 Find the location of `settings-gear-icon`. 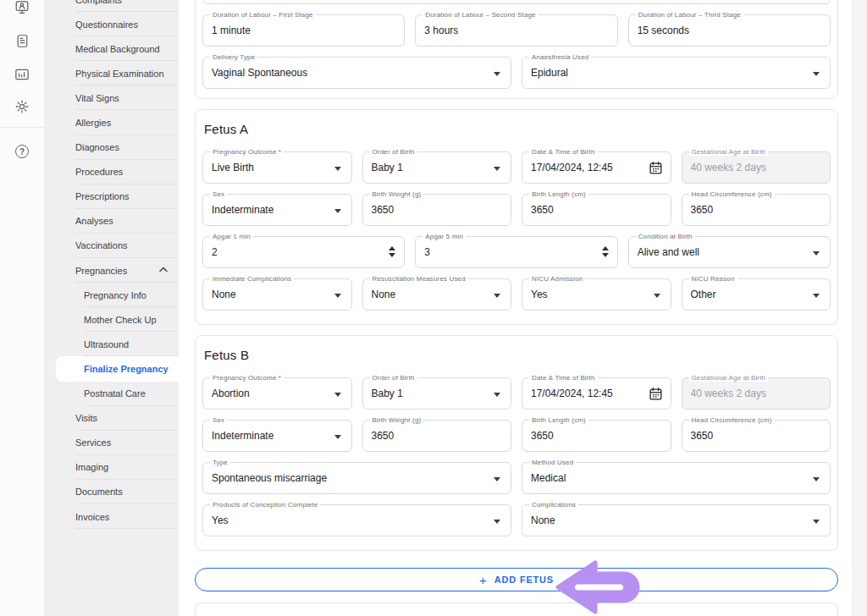

settings-gear-icon is located at coordinates (22, 107).